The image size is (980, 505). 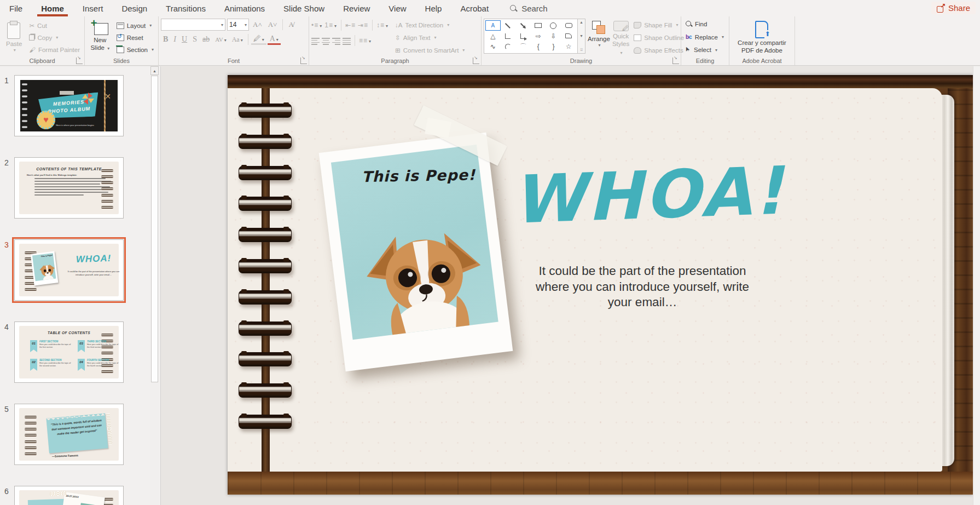 I want to click on numbering-button: 1≡▾, so click(x=330, y=25).